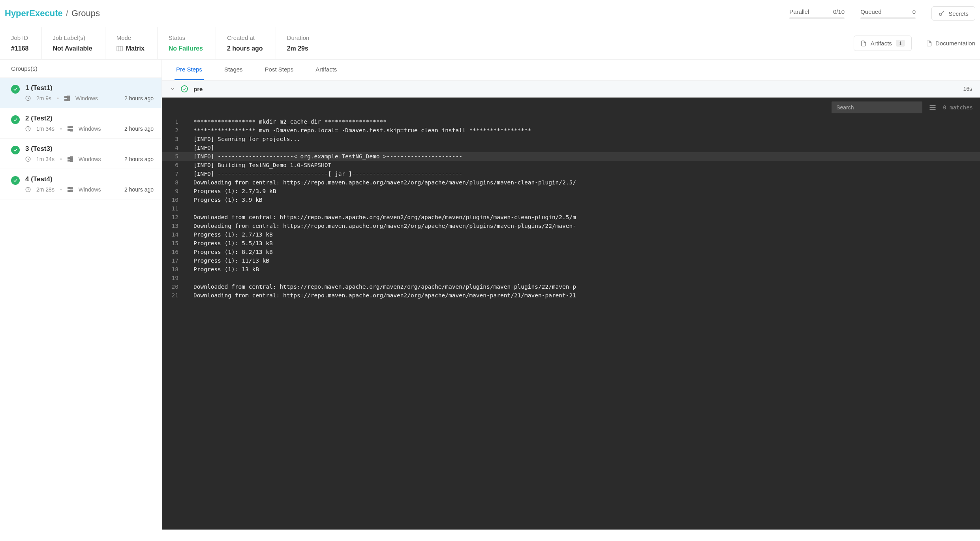 The height and width of the screenshot is (541, 980). I want to click on search-matches: 0 matches, so click(958, 107).